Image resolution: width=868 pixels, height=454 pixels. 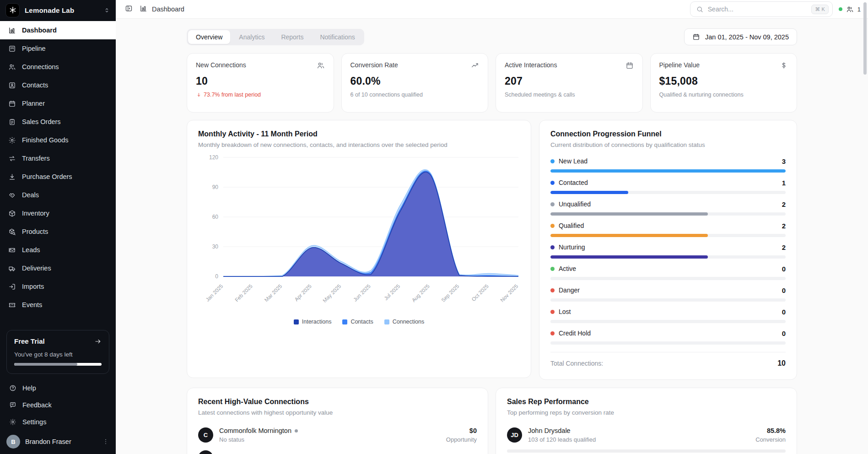 What do you see at coordinates (668, 145) in the screenshot?
I see `funnel-subtitle: Current distribution of connections by q…` at bounding box center [668, 145].